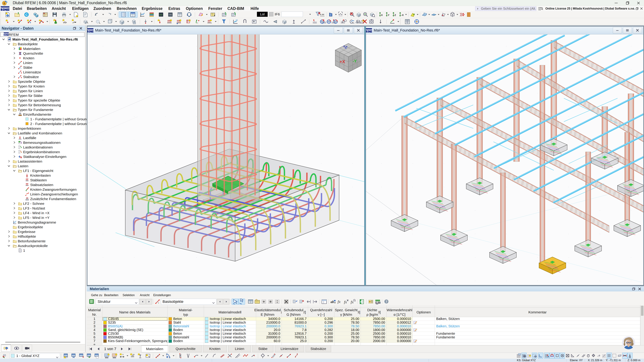  What do you see at coordinates (402, 15) in the screenshot?
I see `svg-text: -X` at bounding box center [402, 15].